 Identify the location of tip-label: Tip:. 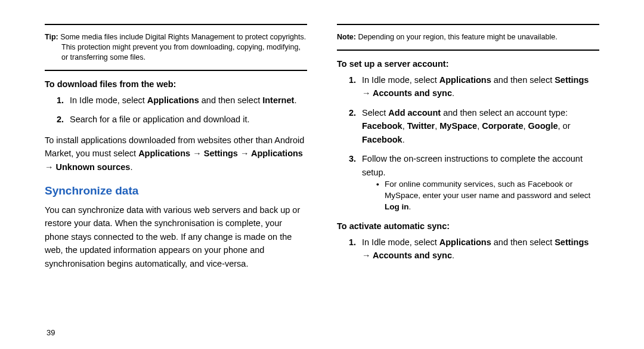
(51, 37).